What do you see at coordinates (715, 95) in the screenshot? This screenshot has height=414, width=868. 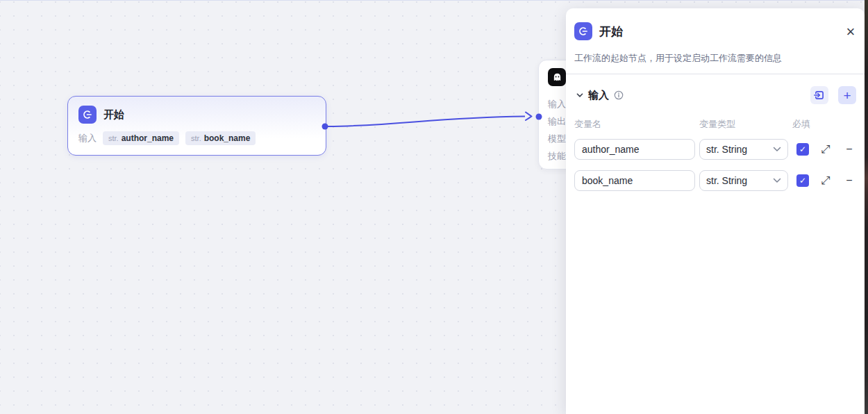 I see `input-section-header: 输入 +` at bounding box center [715, 95].